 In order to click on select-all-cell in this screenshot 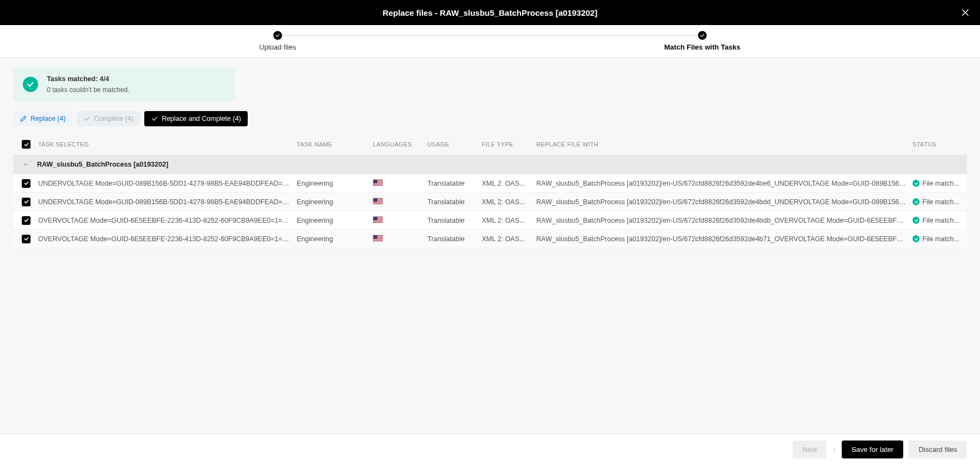, I will do `click(26, 144)`.